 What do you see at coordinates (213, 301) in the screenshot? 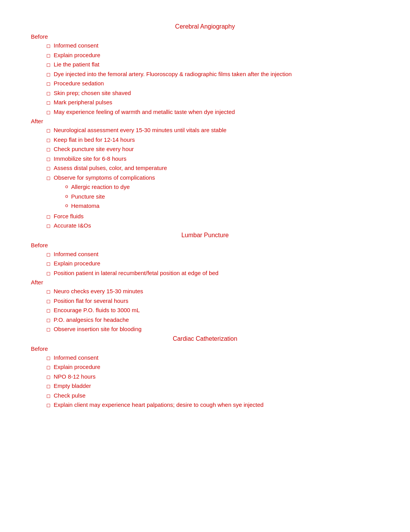
I see `list-item: ◻Position flat for several hours` at bounding box center [213, 301].